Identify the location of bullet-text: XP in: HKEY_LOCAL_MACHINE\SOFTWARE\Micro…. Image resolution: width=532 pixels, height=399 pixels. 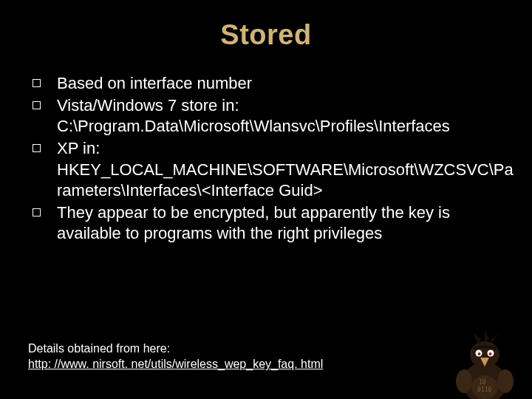
(285, 169).